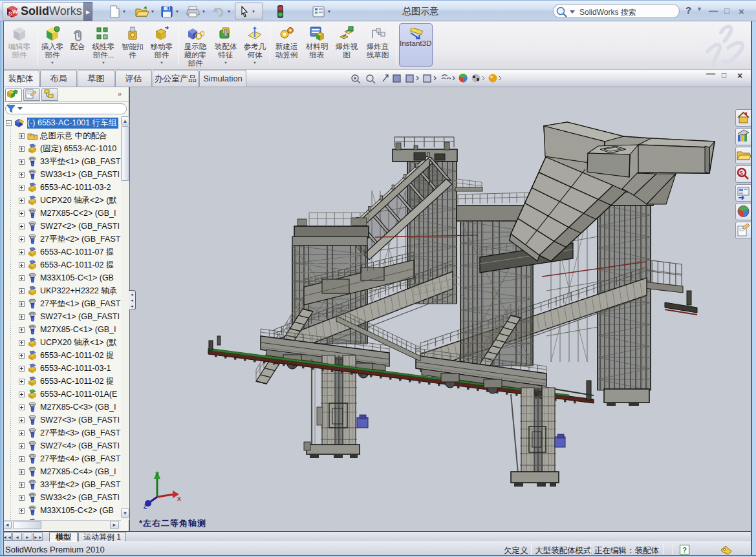  Describe the element at coordinates (146, 506) in the screenshot. I see `svg-text: Z` at that location.